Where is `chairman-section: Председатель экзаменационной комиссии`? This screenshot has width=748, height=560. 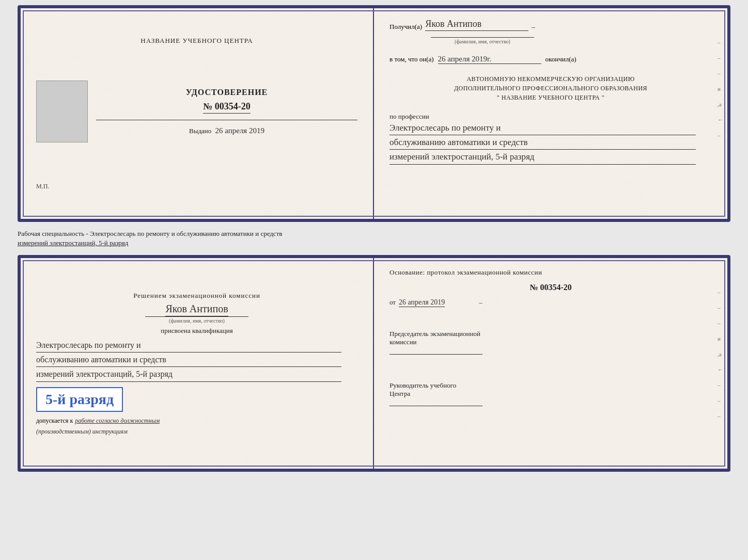
chairman-section: Председатель экзаменационной комиссии is located at coordinates (551, 343).